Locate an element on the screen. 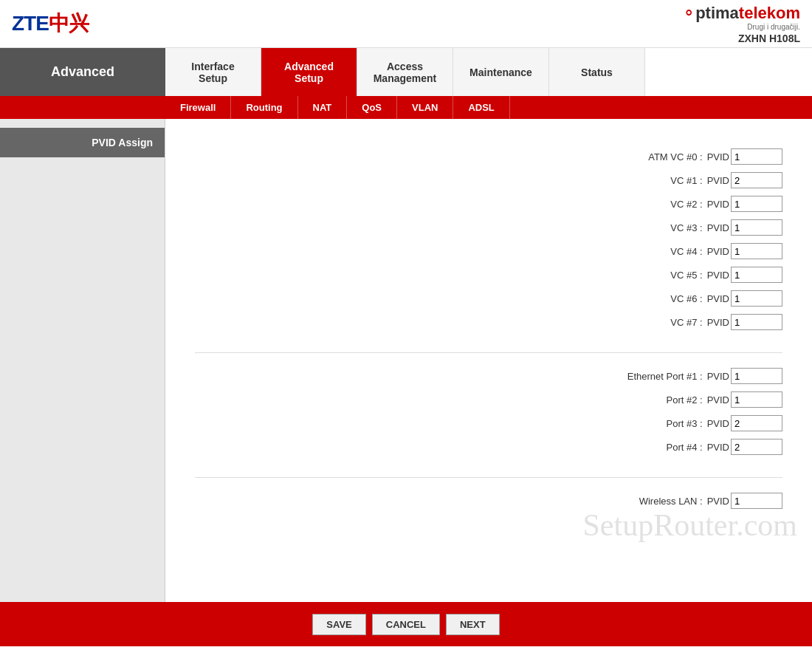 The height and width of the screenshot is (650, 812). vc-2-input is located at coordinates (757, 204).